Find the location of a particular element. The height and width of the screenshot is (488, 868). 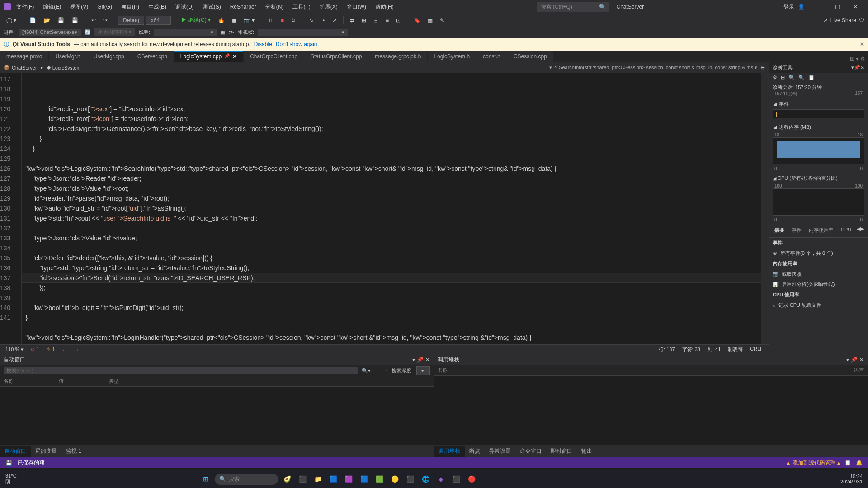

menu-analyze: 分析(N) is located at coordinates (275, 7).